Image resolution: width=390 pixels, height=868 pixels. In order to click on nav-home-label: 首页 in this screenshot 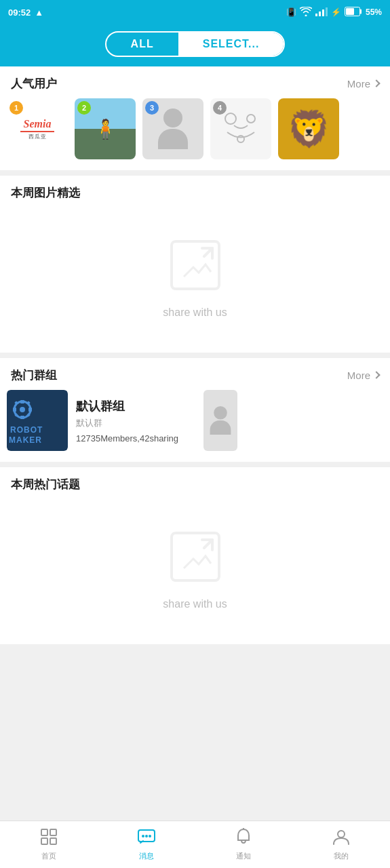, I will do `click(49, 856)`.